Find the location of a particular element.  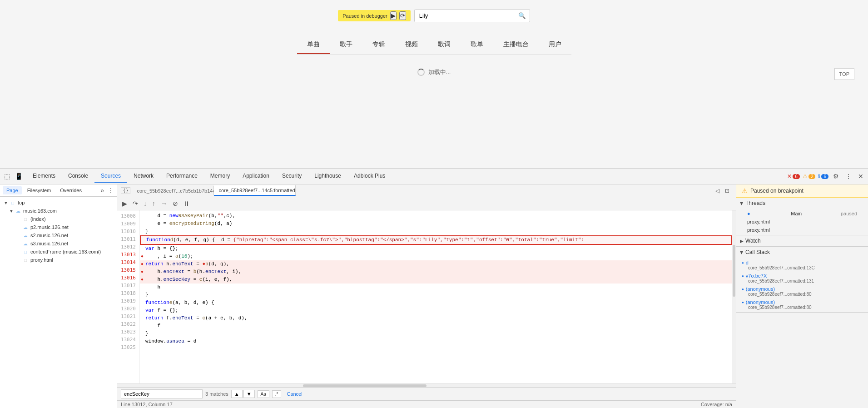

code-scroll-thumb is located at coordinates (734, 271).